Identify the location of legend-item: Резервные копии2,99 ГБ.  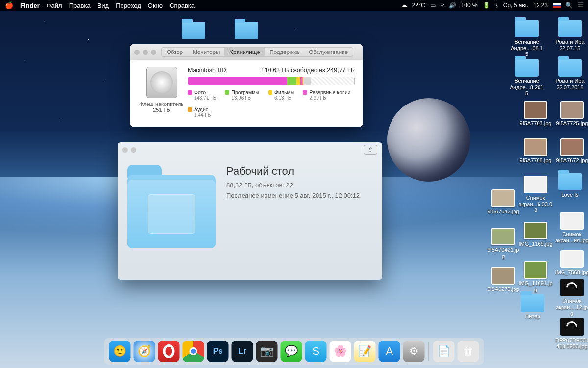
(326, 95).